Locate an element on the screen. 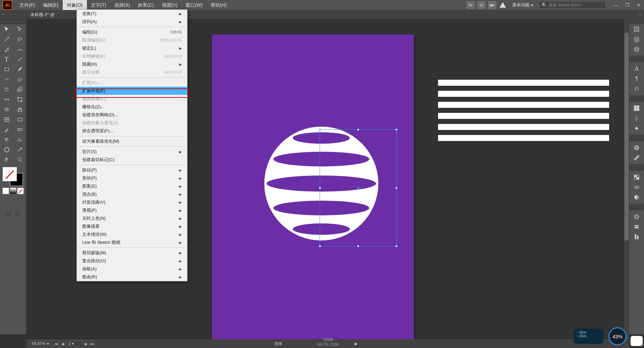 Image resolution: width=644 pixels, height=348 pixels. menu-help: 帮助(H) is located at coordinates (219, 5).